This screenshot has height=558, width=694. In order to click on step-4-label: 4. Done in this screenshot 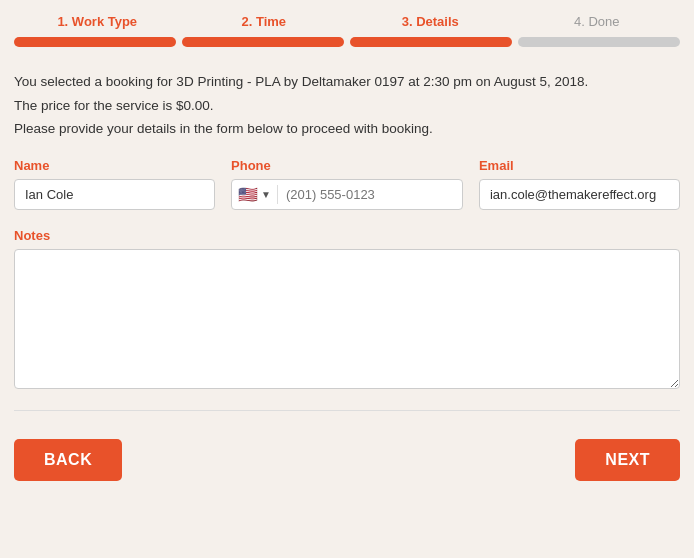, I will do `click(598, 22)`.